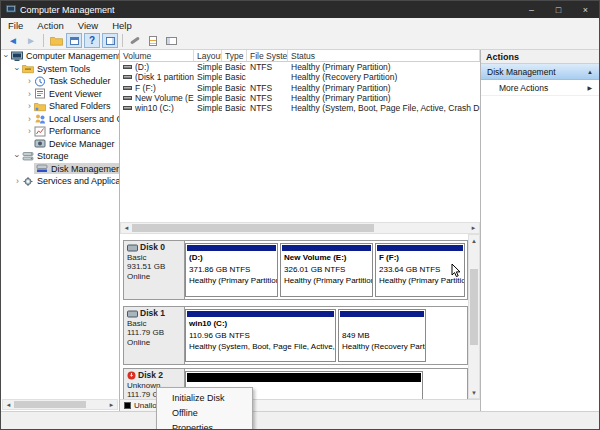 Image resolution: width=600 pixels, height=430 pixels. What do you see at coordinates (268, 56) in the screenshot?
I see `column-file-system: File System` at bounding box center [268, 56].